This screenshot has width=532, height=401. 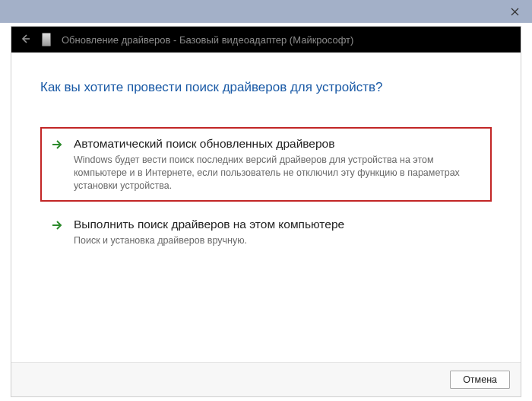 I want to click on back-arrow-icon, so click(x=25, y=39).